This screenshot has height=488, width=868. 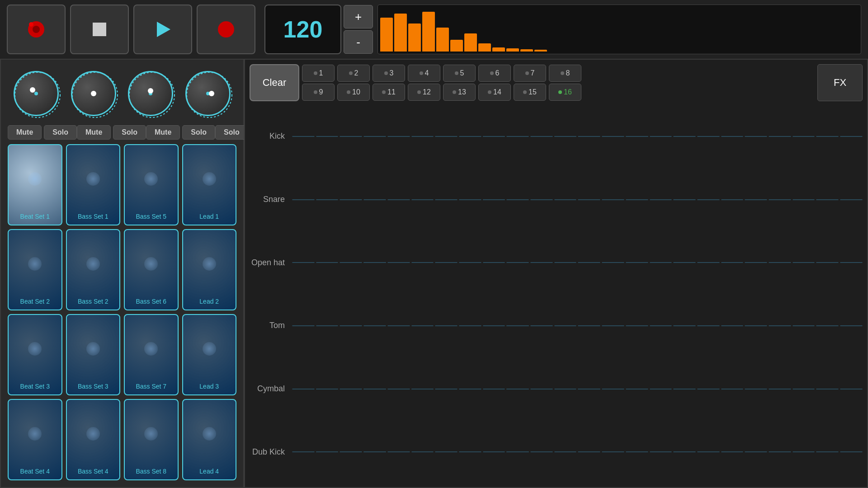 I want to click on solo-2-button: Solo, so click(x=129, y=132).